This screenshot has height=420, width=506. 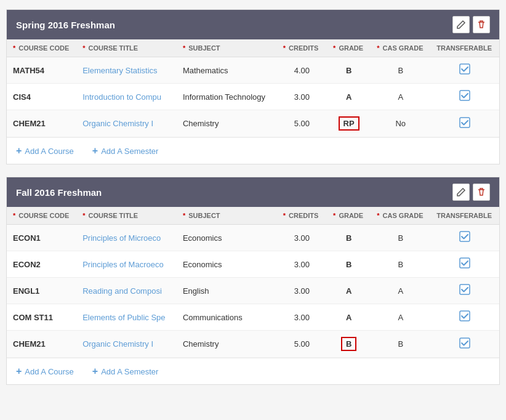 I want to click on course-credits-cell: 5.00, so click(x=302, y=124).